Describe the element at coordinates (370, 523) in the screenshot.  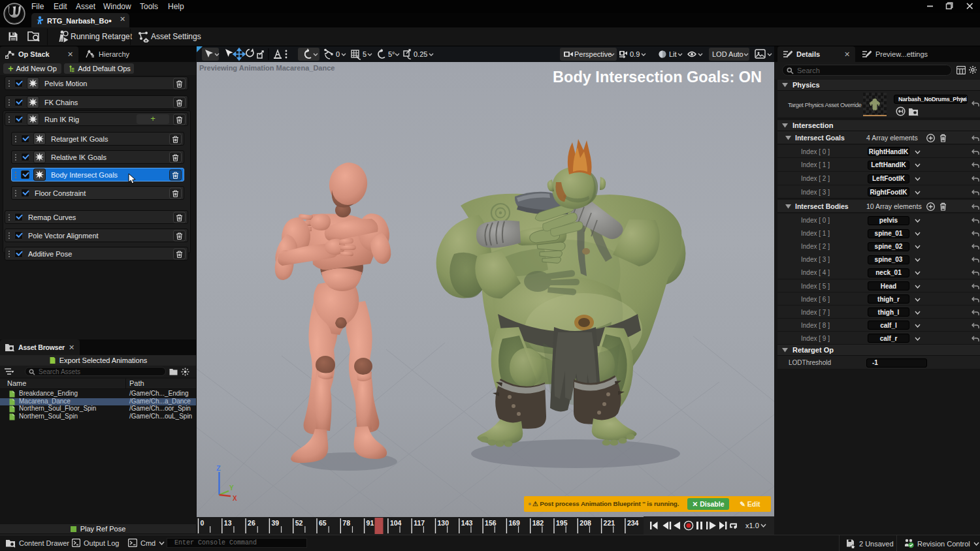
I see `svg-text: 91` at that location.